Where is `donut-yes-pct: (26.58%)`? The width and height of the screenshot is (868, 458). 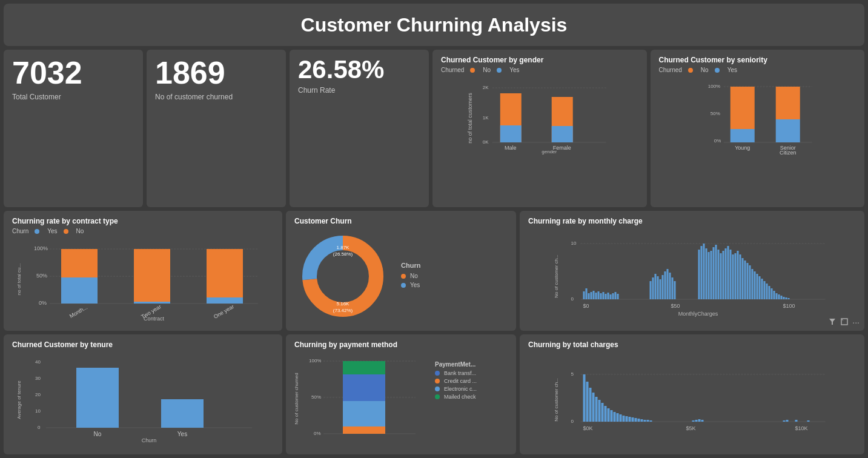 donut-yes-pct: (26.58%) is located at coordinates (343, 254).